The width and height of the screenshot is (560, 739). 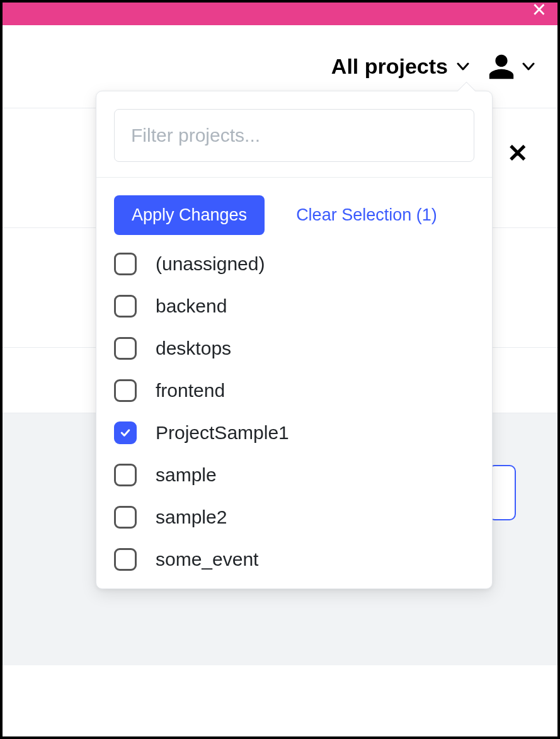 I want to click on project-item: frontend, so click(x=294, y=391).